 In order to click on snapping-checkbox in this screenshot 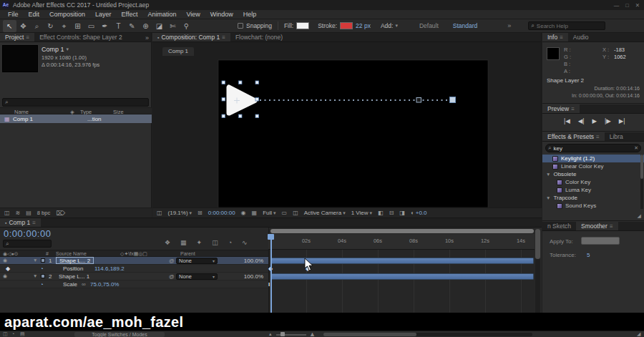, I will do `click(240, 26)`.